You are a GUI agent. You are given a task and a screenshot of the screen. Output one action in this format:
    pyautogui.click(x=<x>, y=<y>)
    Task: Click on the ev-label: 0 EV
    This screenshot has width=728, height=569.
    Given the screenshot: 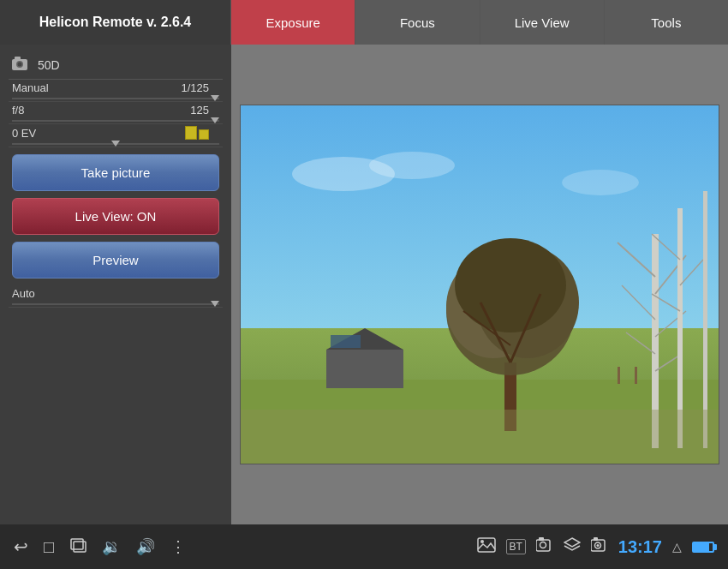 What is the action you would take?
    pyautogui.click(x=42, y=134)
    